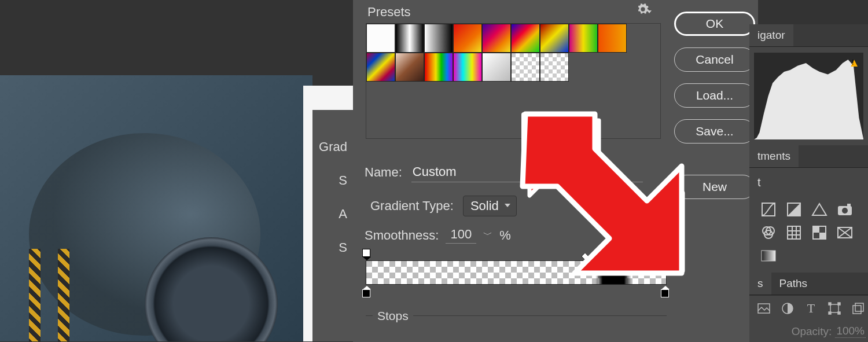 The width and height of the screenshot is (868, 342). Describe the element at coordinates (794, 233) in the screenshot. I see `pattern-icon` at that location.